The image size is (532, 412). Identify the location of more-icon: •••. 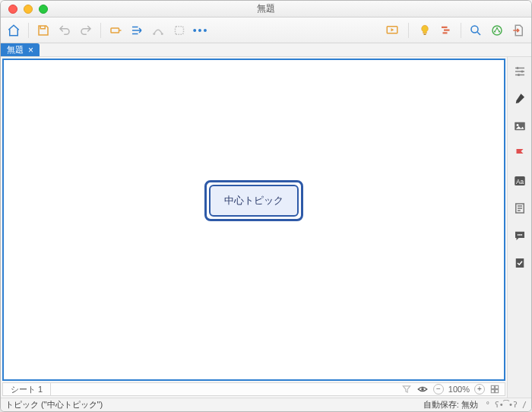
(201, 30).